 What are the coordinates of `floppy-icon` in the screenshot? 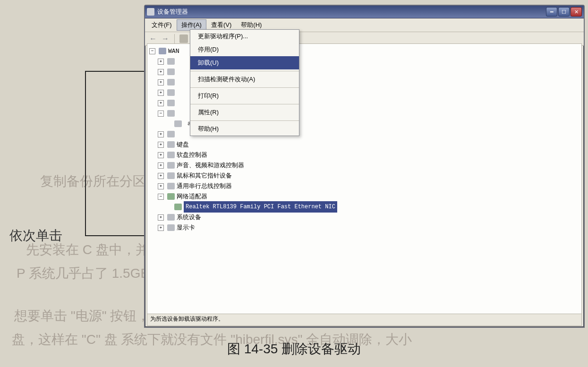 It's located at (171, 155).